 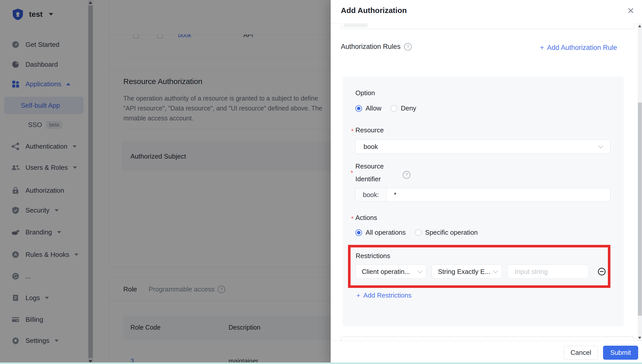 What do you see at coordinates (640, 26) in the screenshot?
I see `scroll-up-icon` at bounding box center [640, 26].